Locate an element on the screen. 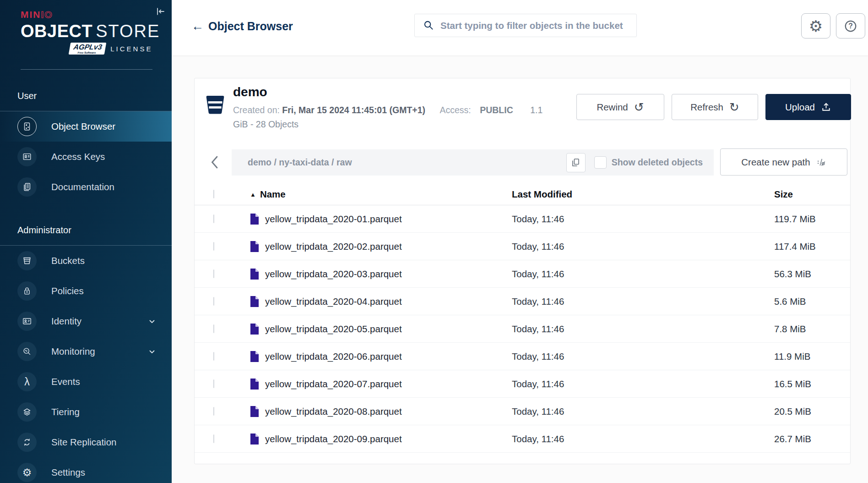  section-label-administrator: Administrator is located at coordinates (86, 230).